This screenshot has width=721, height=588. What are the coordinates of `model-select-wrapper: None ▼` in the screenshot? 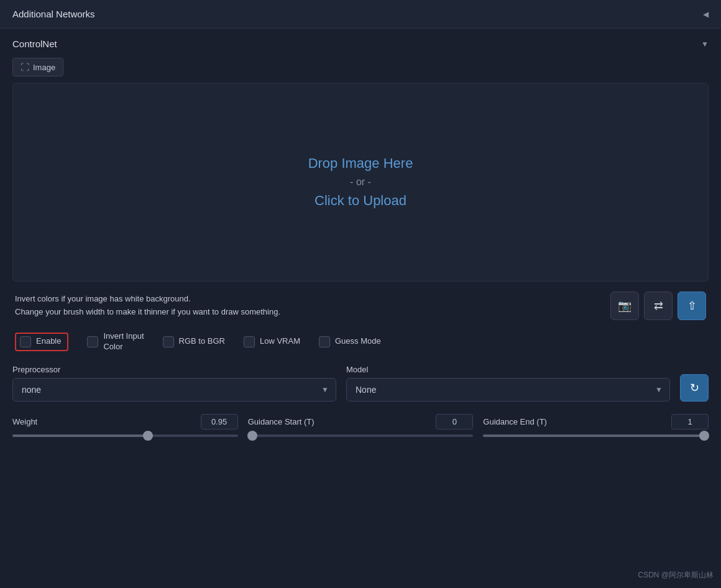 It's located at (508, 390).